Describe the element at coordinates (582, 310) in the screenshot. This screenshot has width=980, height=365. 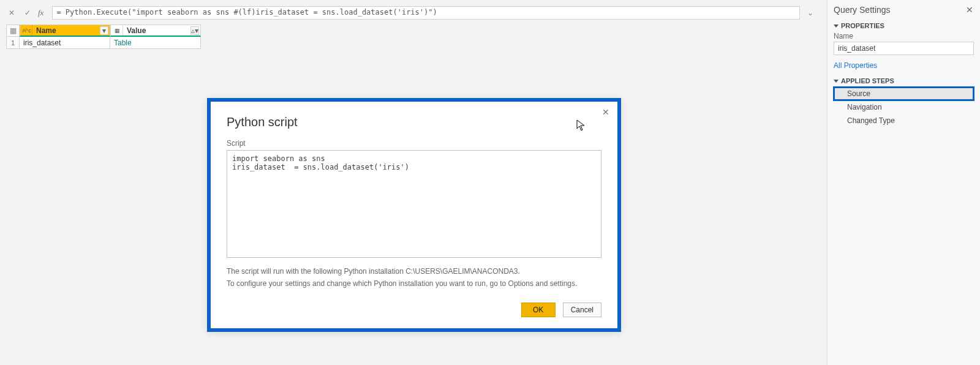
I see `cancel-button: Cancel` at that location.